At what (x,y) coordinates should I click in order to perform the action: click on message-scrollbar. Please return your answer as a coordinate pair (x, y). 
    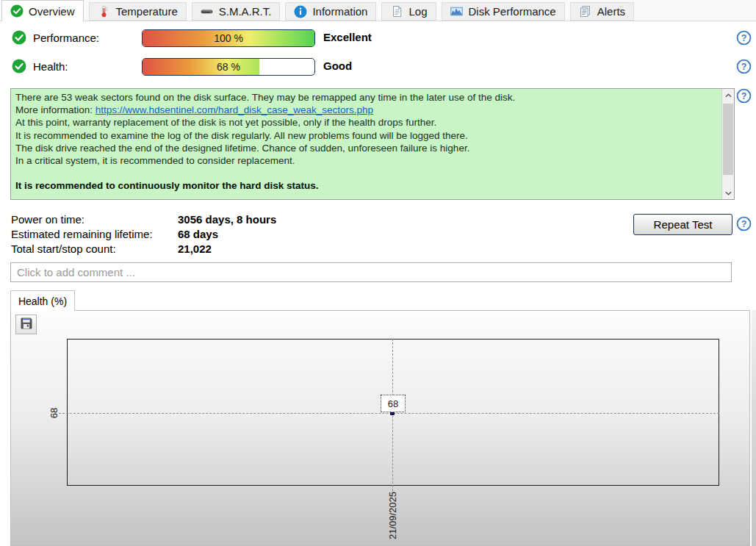
    Looking at the image, I should click on (727, 144).